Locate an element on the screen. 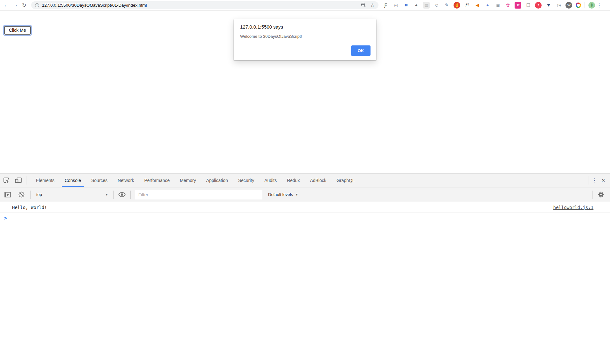 This screenshot has width=610, height=364. devtools-tabbar: ElementsConsoleSourcesNetworkPerformance… is located at coordinates (305, 180).